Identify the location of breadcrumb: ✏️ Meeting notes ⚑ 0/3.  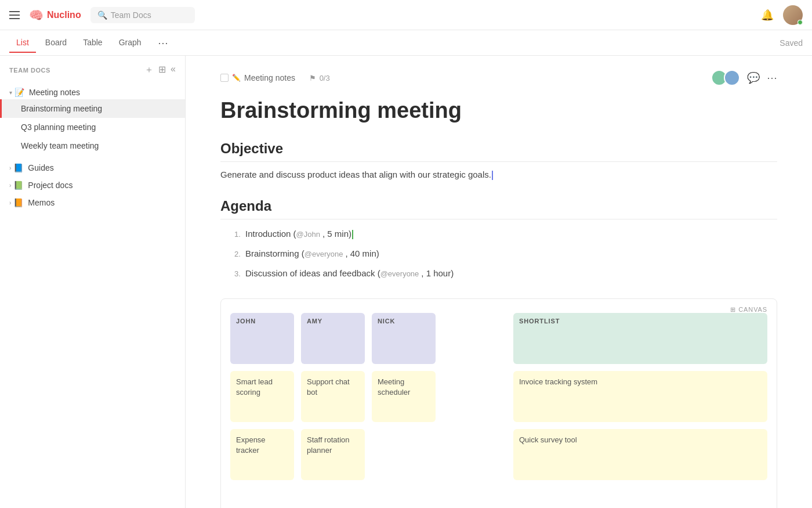
(275, 78).